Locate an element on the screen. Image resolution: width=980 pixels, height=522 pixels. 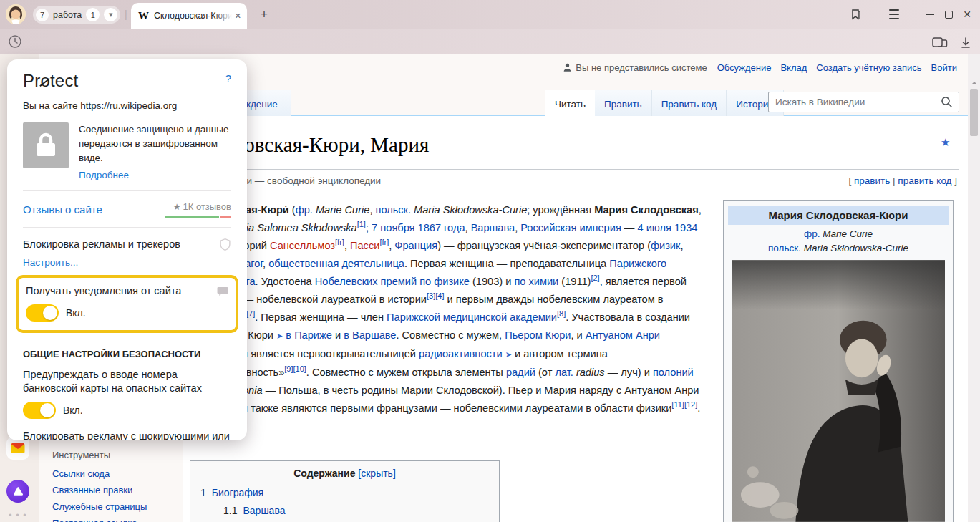
tab-close-icon: ✕ is located at coordinates (238, 16).